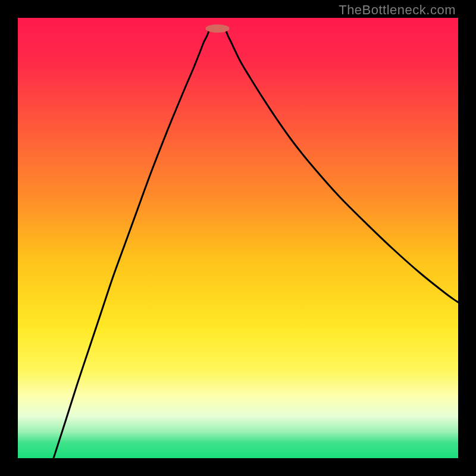 The image size is (476, 476). What do you see at coordinates (397, 10) in the screenshot?
I see `watermark-text: TheBottleneck.com` at bounding box center [397, 10].